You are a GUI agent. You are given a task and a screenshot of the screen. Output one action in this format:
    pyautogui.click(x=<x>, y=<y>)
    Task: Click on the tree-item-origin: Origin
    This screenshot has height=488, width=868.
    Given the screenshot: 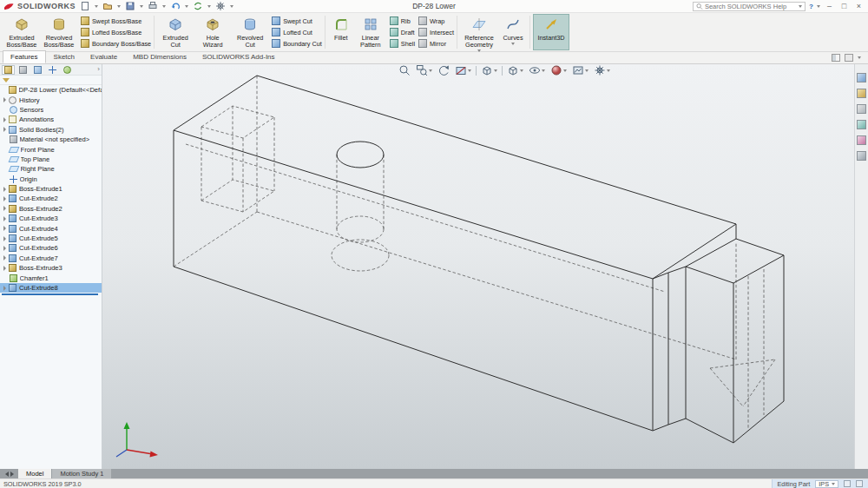 What is the action you would take?
    pyautogui.click(x=50, y=179)
    